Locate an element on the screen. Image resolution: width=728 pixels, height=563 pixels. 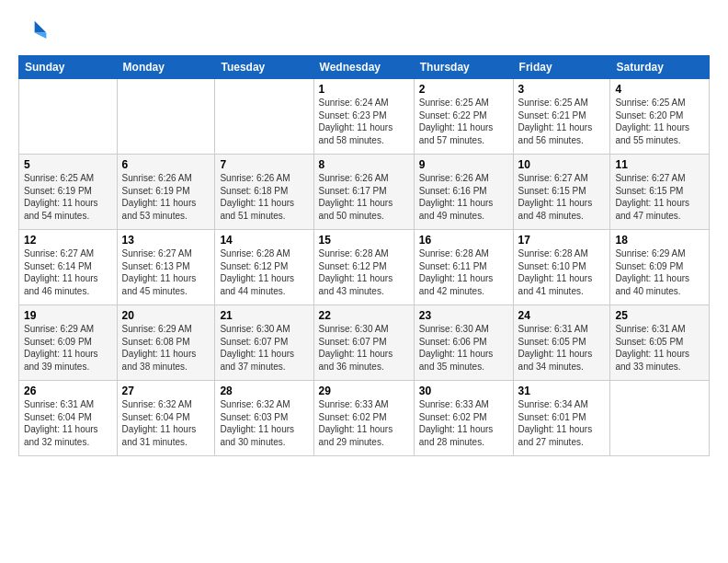
calendar-cell: 16Sunrise: 6:28 AM Sunset: 6:11 PM Dayli… is located at coordinates (463, 268).